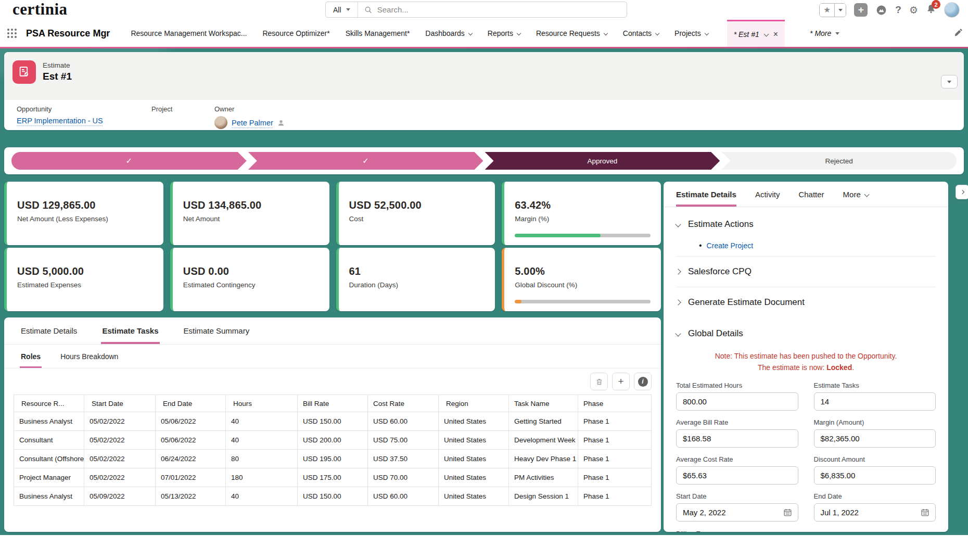 This screenshot has height=560, width=968. What do you see at coordinates (641, 33) in the screenshot?
I see `nav-item-contacts: Contacts` at bounding box center [641, 33].